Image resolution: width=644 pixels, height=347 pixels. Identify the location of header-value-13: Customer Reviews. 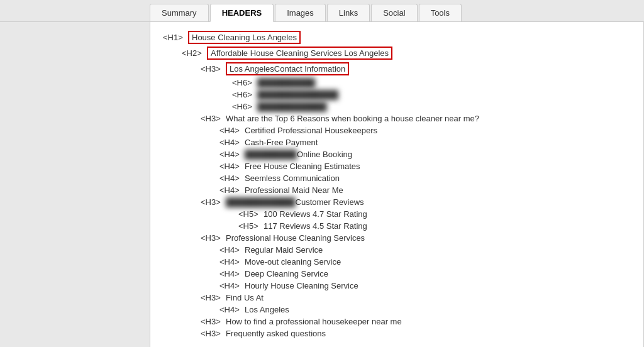
(330, 202).